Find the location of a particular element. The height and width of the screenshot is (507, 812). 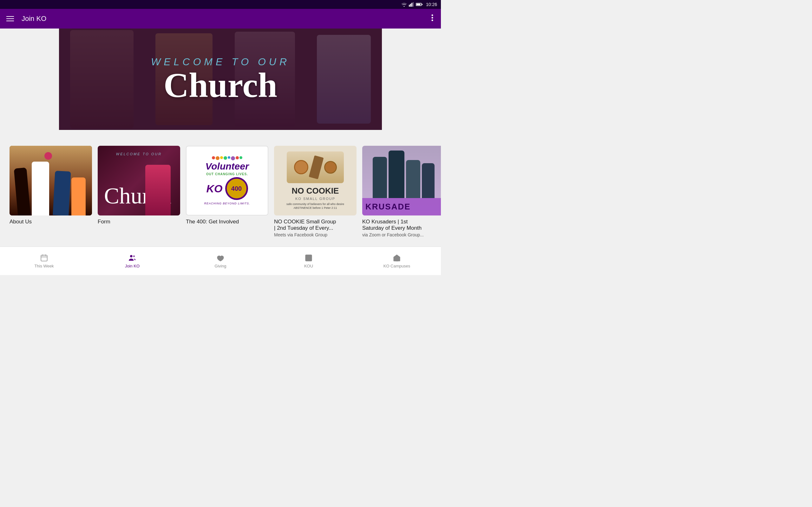

more-options-button is located at coordinates (432, 19).